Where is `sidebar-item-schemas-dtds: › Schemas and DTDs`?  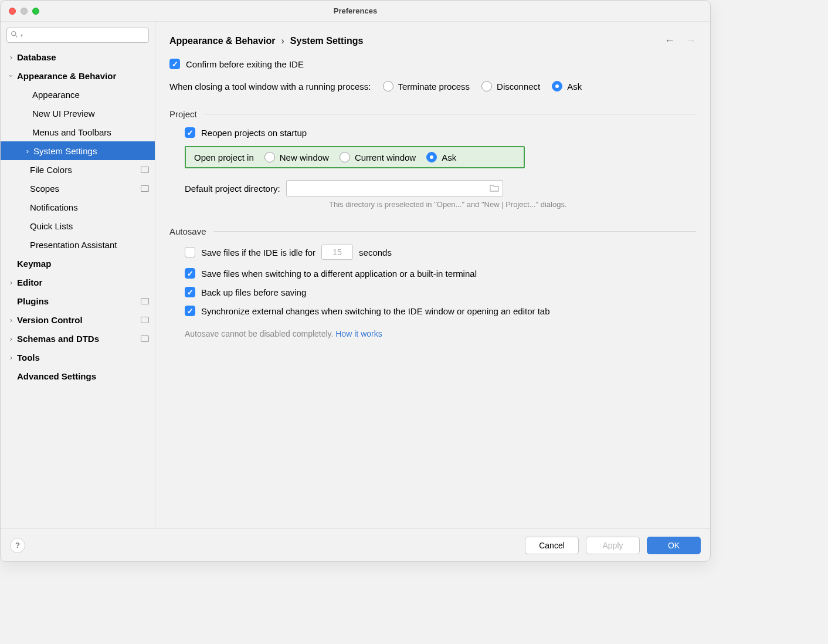 sidebar-item-schemas-dtds: › Schemas and DTDs is located at coordinates (77, 338).